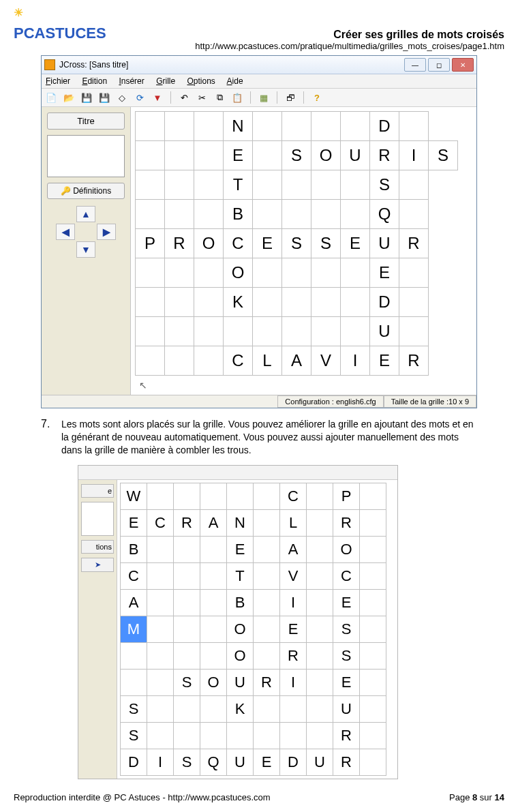 Image resolution: width=518 pixels, height=812 pixels. What do you see at coordinates (134, 629) in the screenshot?
I see `cell: M` at bounding box center [134, 629].